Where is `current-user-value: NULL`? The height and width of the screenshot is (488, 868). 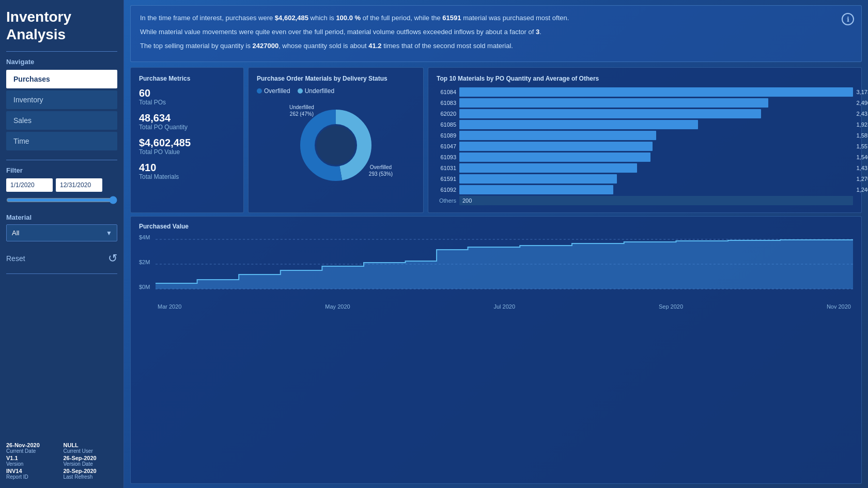 current-user-value: NULL is located at coordinates (91, 445).